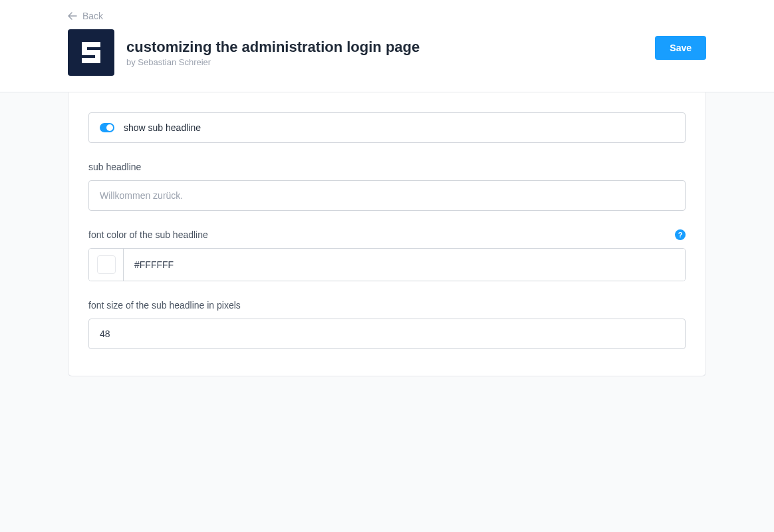 This screenshot has width=774, height=532. Describe the element at coordinates (387, 305) in the screenshot. I see `font-size-label: font size of the sub headline in pixels` at that location.